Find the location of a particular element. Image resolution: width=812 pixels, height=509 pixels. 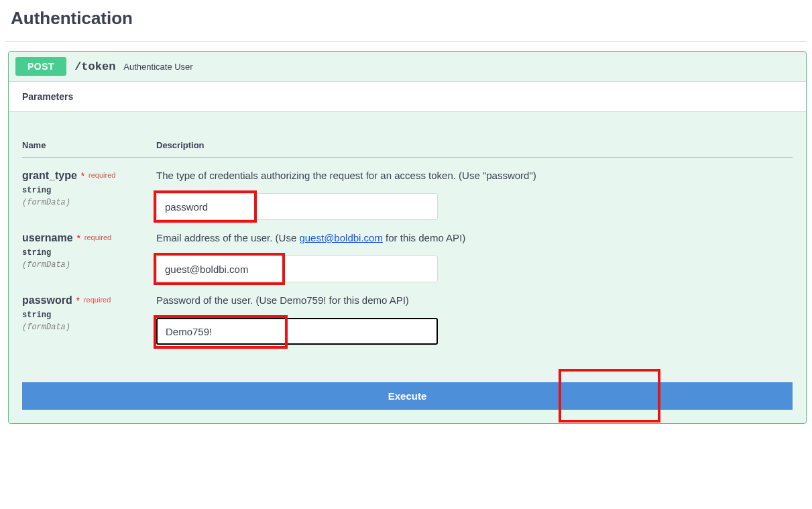

operation-summary: POST /token Authenticate User is located at coordinates (408, 66).